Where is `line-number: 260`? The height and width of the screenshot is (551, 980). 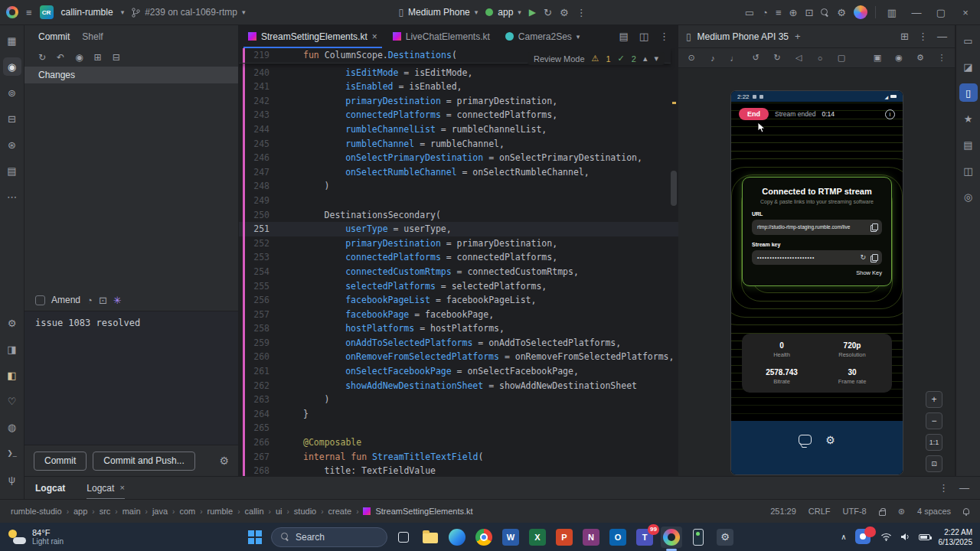 line-number: 260 is located at coordinates (260, 357).